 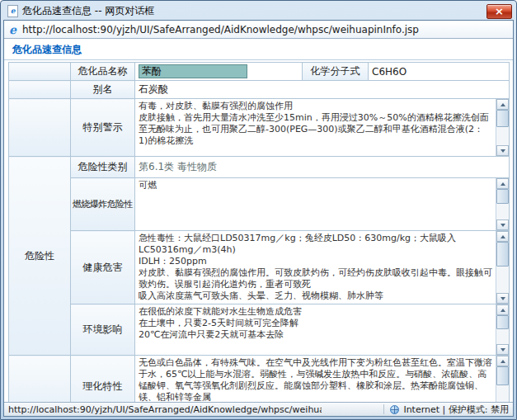 I want to click on flammability-label: 燃烧爆炸危险性, so click(x=103, y=205).